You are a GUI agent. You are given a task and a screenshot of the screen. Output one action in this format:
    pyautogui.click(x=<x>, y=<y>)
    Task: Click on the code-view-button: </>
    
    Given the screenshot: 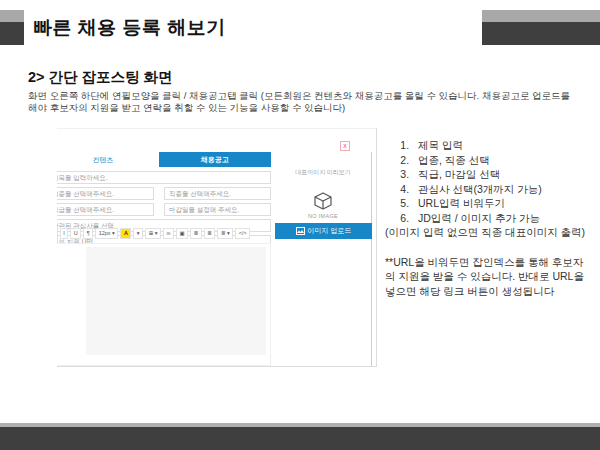 What is the action you would take?
    pyautogui.click(x=242, y=234)
    